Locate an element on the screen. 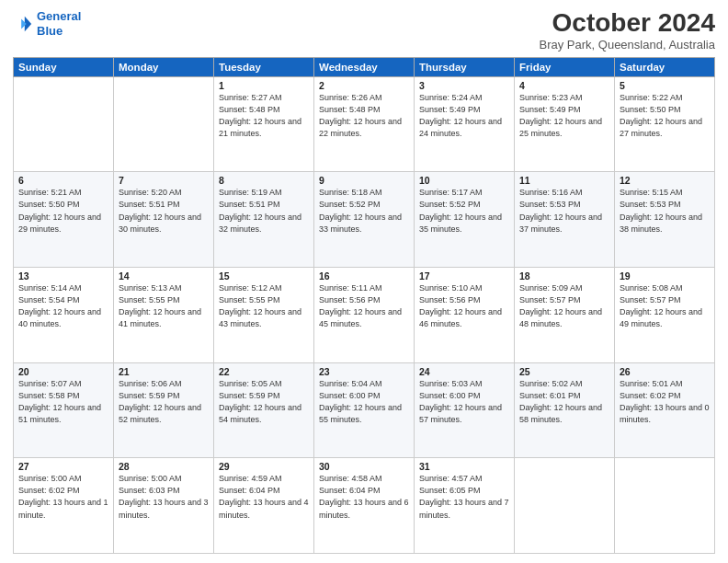 This screenshot has height=563, width=728. day-number: 25 is located at coordinates (564, 372).